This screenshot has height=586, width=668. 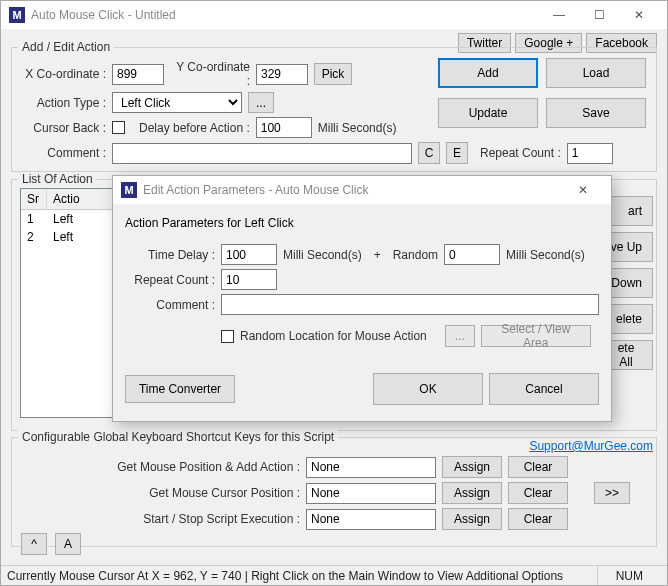 What do you see at coordinates (58, 179) in the screenshot?
I see `list-legend: List Of Action` at bounding box center [58, 179].